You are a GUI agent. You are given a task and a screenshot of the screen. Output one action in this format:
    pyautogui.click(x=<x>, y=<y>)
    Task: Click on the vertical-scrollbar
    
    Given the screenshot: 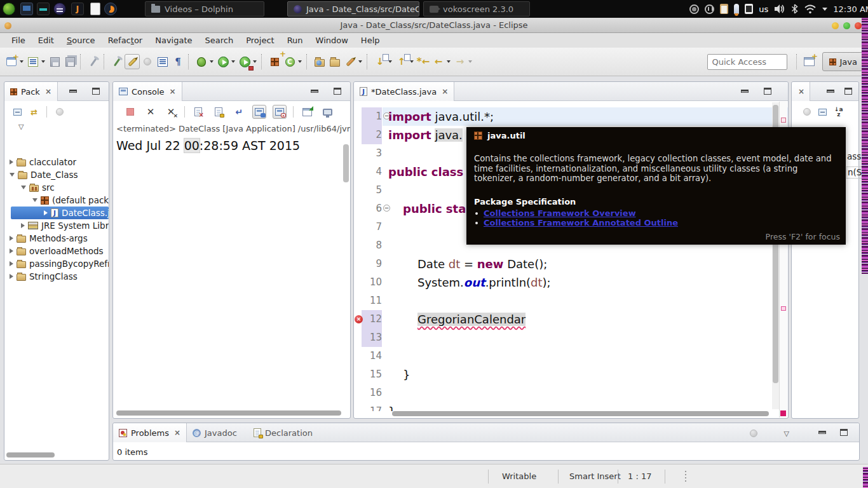 What is the action you would take?
    pyautogui.click(x=346, y=163)
    